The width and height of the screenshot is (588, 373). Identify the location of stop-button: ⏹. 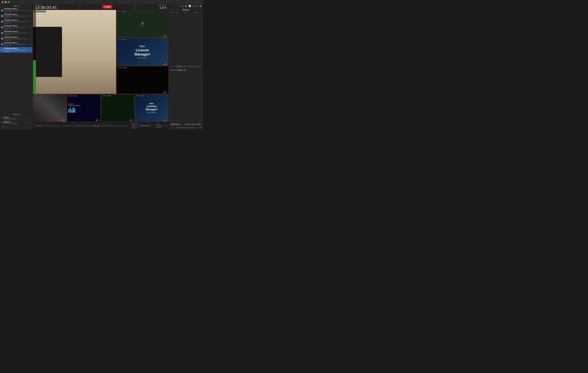
(188, 124).